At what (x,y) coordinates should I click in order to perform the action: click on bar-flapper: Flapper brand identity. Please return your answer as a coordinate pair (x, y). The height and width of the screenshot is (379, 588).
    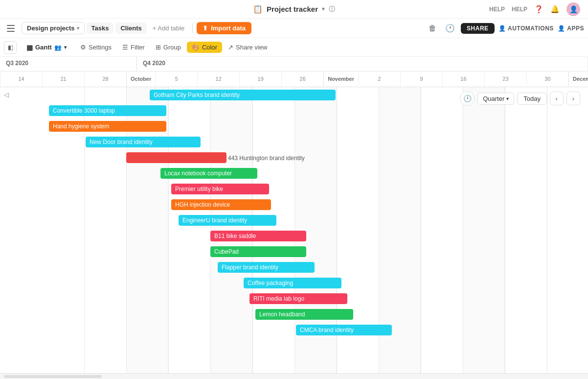
    Looking at the image, I should click on (266, 267).